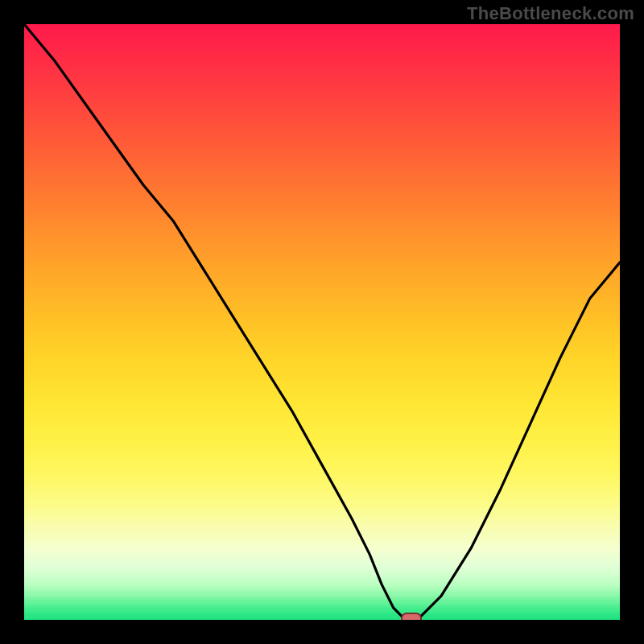  What do you see at coordinates (411, 617) in the screenshot?
I see `optimal-marker` at bounding box center [411, 617].